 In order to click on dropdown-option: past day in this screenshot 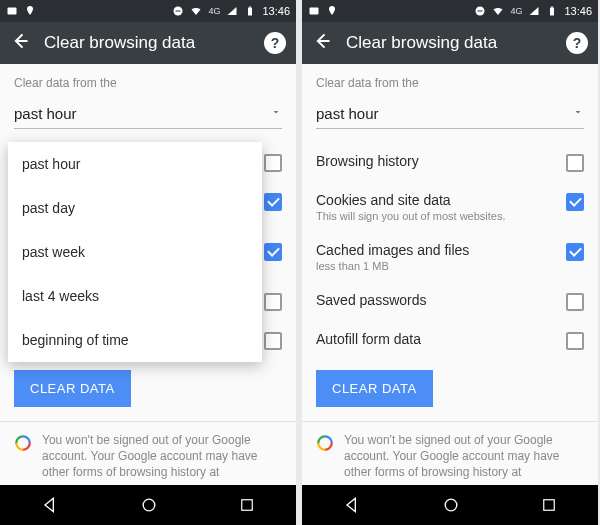, I will do `click(135, 208)`.